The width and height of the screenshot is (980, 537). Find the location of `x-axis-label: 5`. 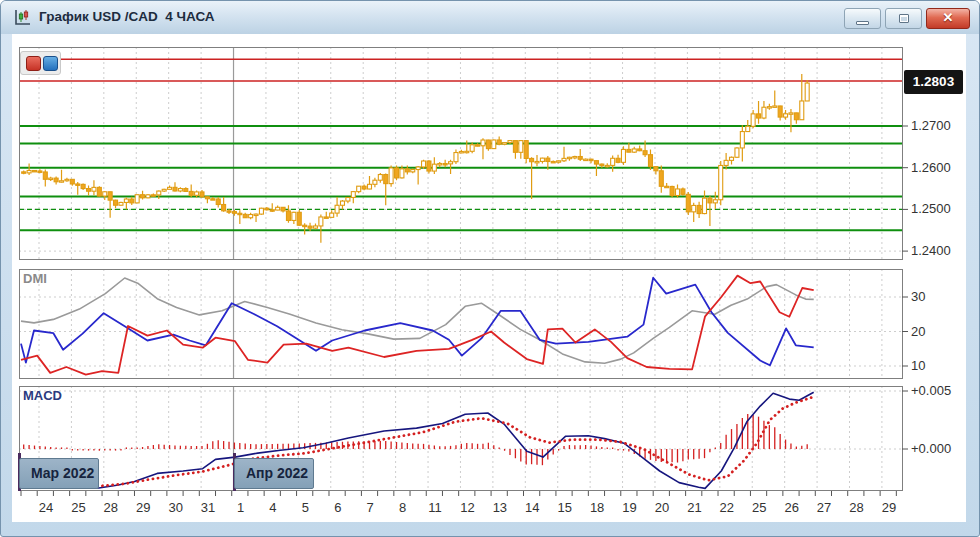

x-axis-label: 5 is located at coordinates (305, 508).